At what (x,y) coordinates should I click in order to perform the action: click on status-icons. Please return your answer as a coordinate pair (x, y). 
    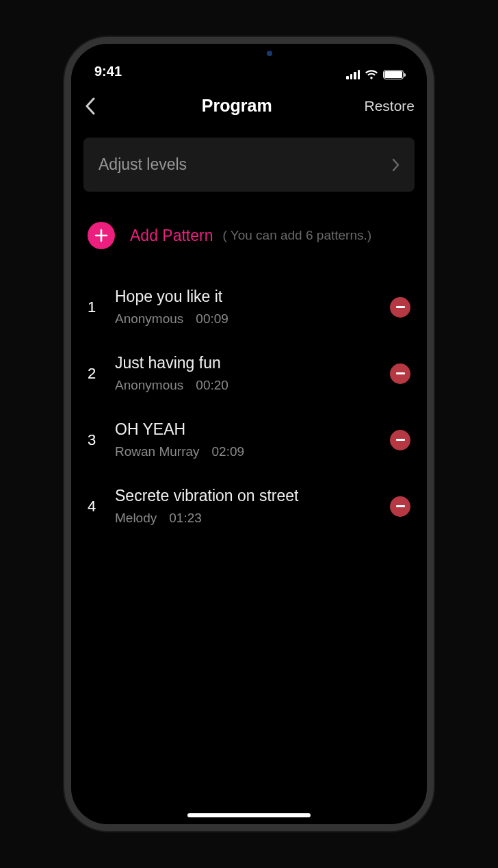
    Looking at the image, I should click on (375, 75).